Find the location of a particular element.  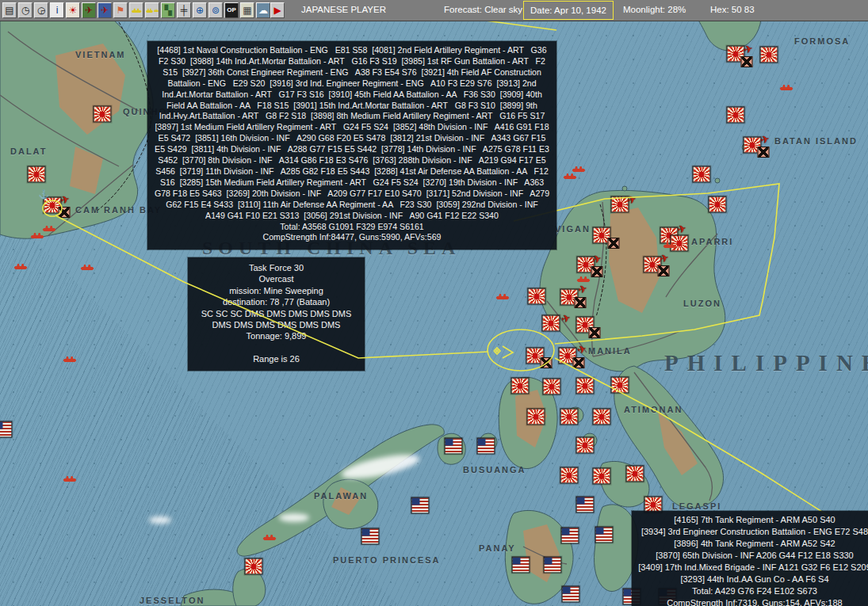

globe-icon: ⊕ is located at coordinates (200, 10).